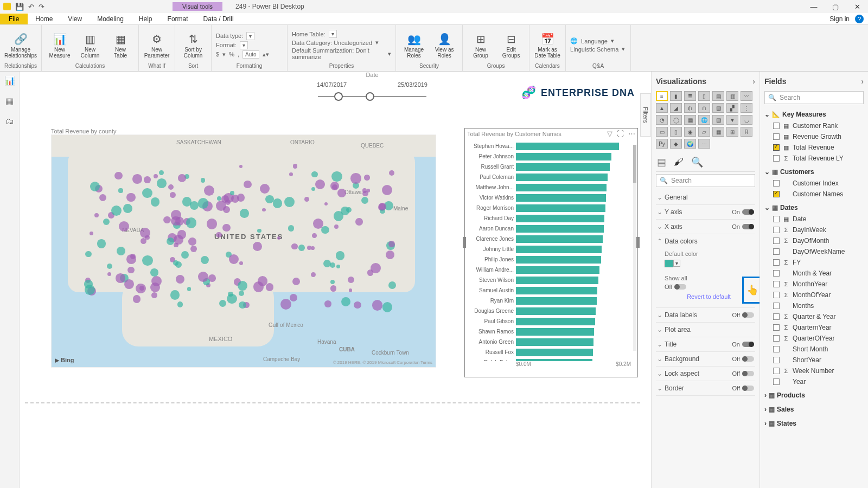 The width and height of the screenshot is (868, 488). What do you see at coordinates (743, 227) in the screenshot?
I see `xaxis-toggle: On` at bounding box center [743, 227].